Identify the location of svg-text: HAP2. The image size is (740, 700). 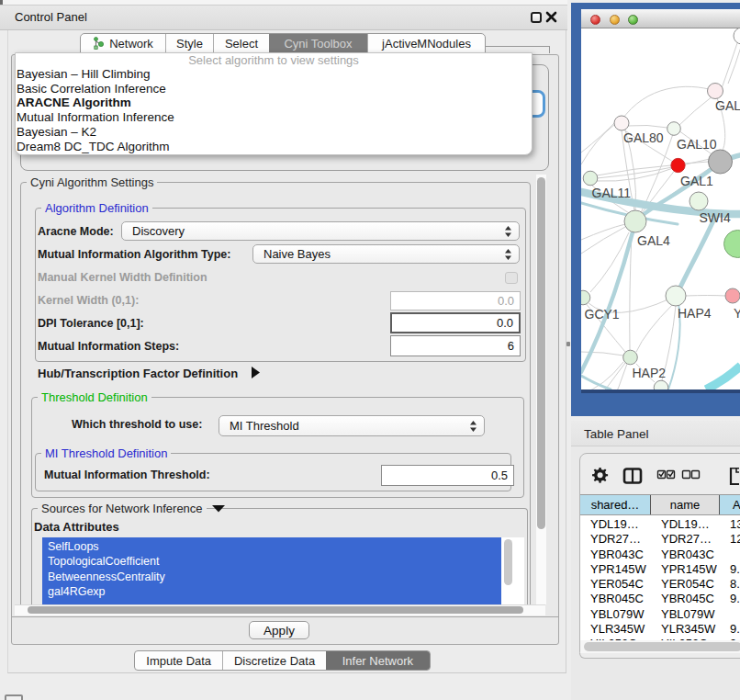
(650, 373).